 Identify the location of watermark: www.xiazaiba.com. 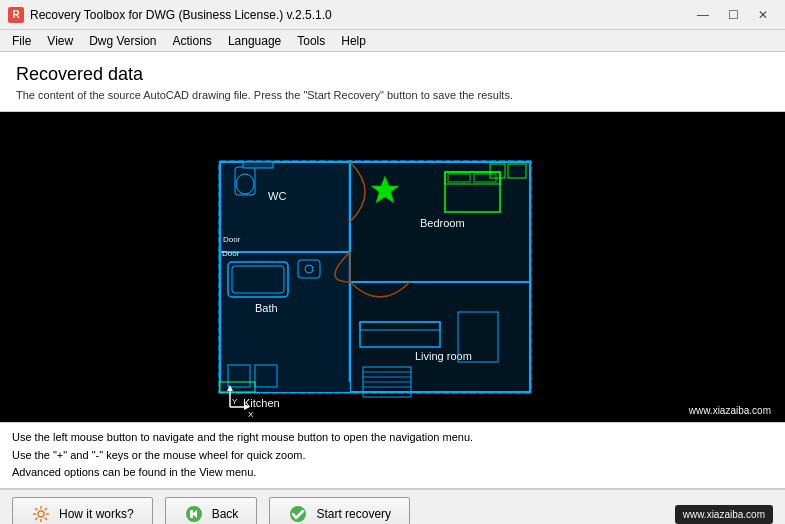
(730, 410).